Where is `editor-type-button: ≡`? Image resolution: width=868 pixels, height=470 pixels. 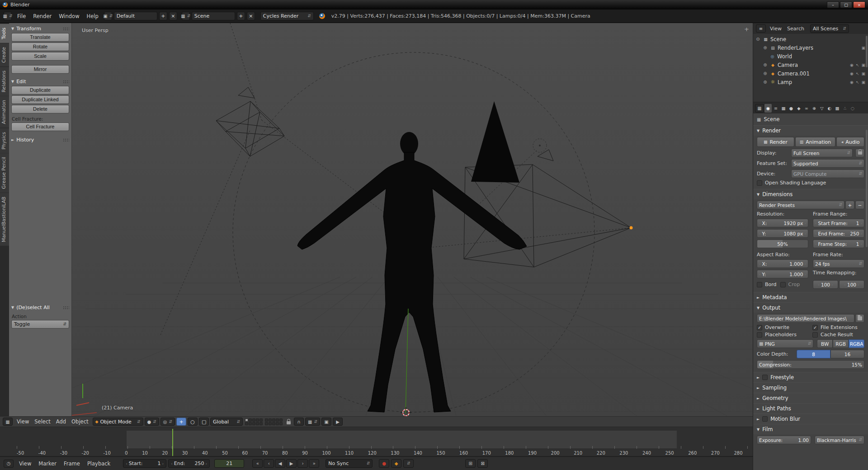
editor-type-button: ≡ is located at coordinates (761, 28).